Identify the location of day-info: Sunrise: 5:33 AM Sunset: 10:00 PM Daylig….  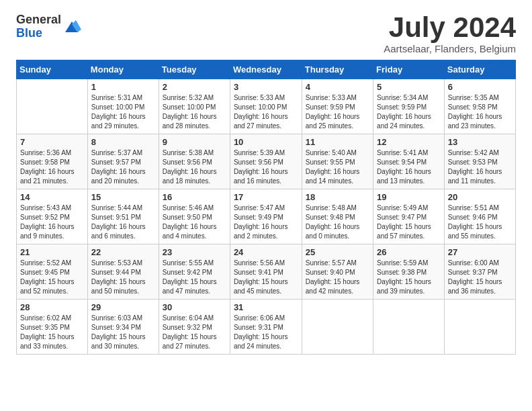
(266, 112).